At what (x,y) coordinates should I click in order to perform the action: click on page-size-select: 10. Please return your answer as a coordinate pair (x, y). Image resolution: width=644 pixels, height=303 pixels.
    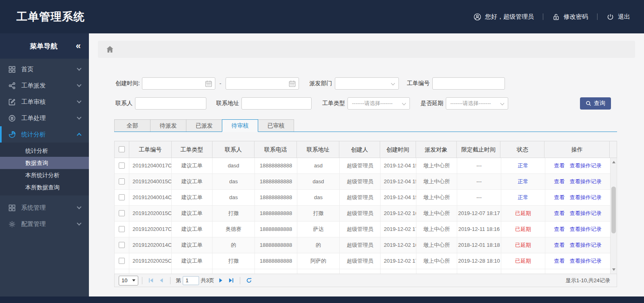
    Looking at the image, I should click on (128, 281).